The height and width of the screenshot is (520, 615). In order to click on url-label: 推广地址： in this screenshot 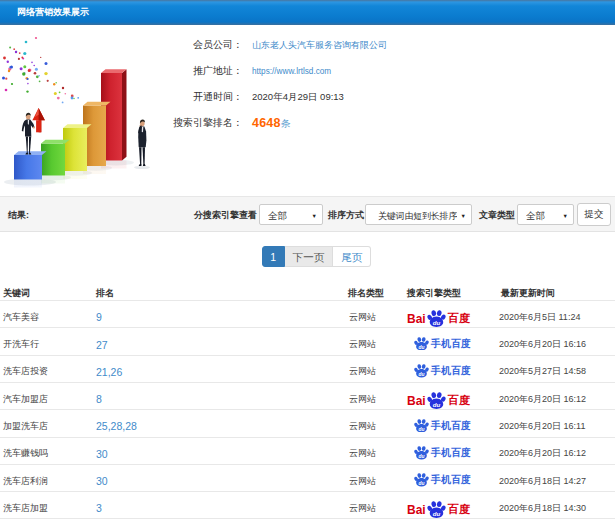, I will do `click(122, 71)`.